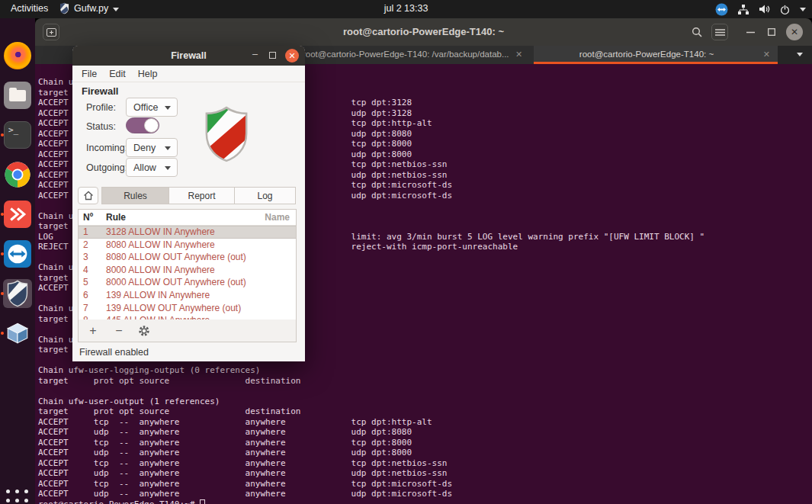 This screenshot has height=504, width=812. I want to click on status-label: Status:, so click(101, 127).